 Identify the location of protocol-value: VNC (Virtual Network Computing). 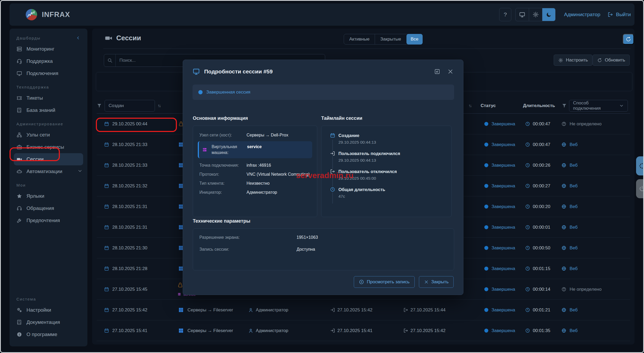
(279, 174).